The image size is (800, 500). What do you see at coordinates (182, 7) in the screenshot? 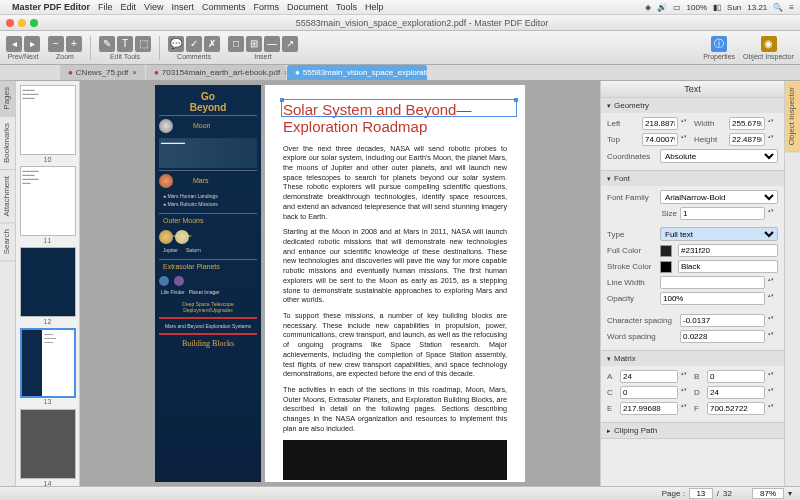
I see `menu-insert: Insert` at bounding box center [182, 7].